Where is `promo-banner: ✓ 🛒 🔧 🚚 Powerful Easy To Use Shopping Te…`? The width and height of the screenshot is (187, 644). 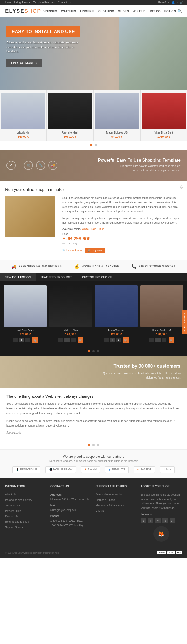
promo-banner: ✓ 🛒 🔧 🚚 Powerful Easy To Use Shopping Te… is located at coordinates (94, 165).